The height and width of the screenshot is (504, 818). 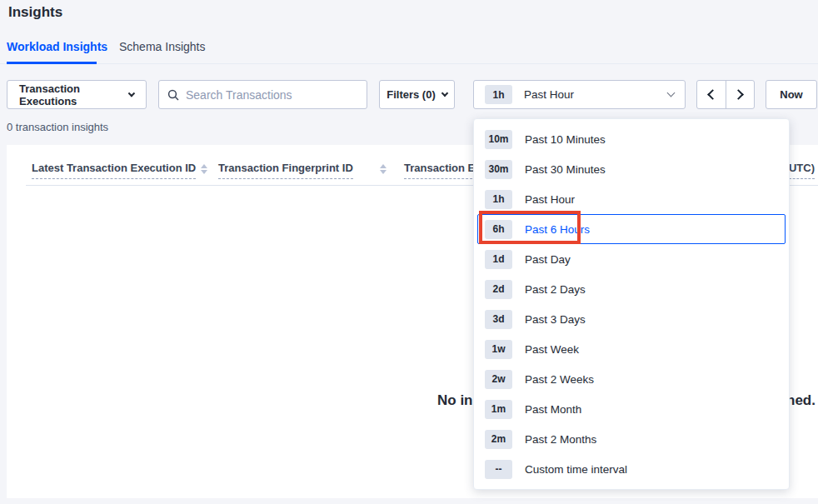 What do you see at coordinates (409, 51) in the screenshot?
I see `tab-bar: Workload Insights Schema Insights` at bounding box center [409, 51].